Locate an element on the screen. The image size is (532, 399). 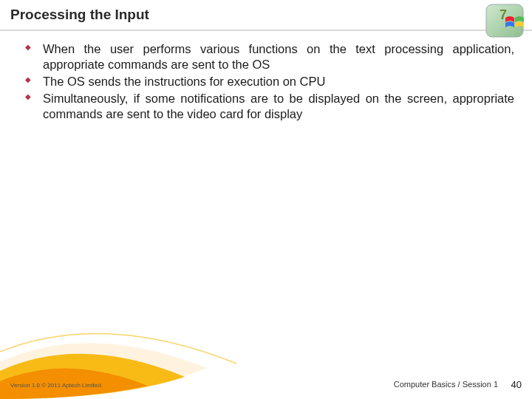
title-bar: Processing the Input is located at coordinates (266, 16).